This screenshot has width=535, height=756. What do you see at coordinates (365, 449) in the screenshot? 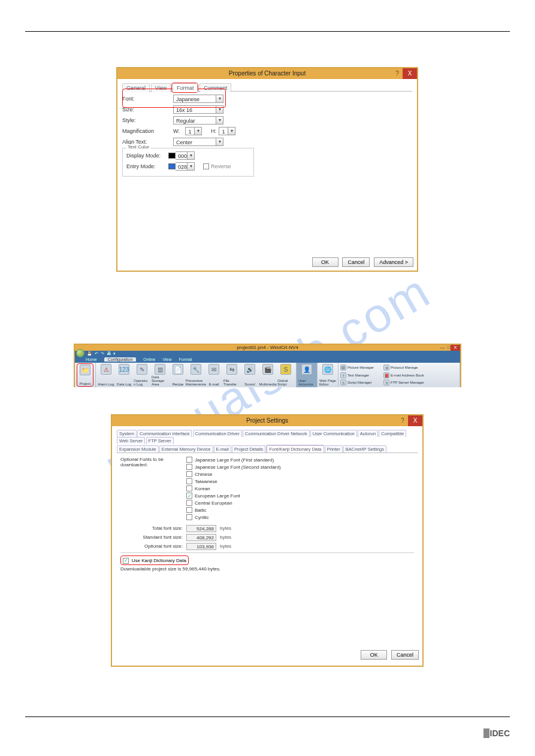
I see `tab: BACnet/IP Settings` at bounding box center [365, 449].